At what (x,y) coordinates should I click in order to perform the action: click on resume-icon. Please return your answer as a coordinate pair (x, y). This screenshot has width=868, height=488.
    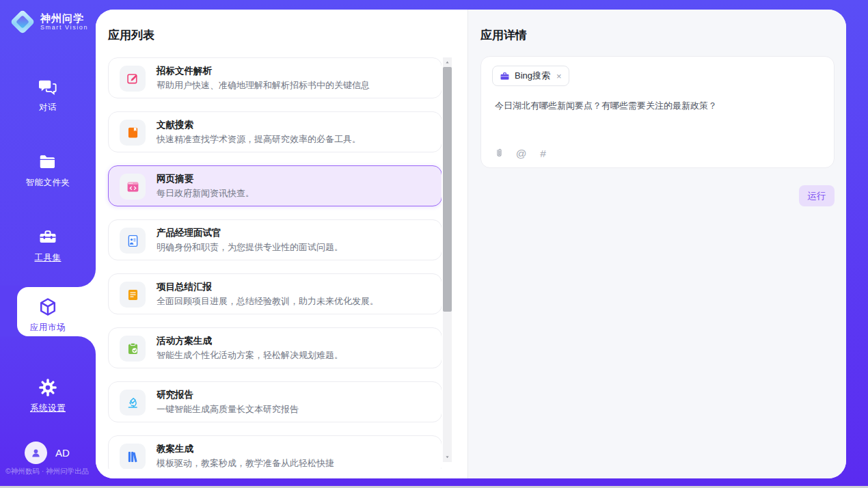
    Looking at the image, I should click on (133, 241).